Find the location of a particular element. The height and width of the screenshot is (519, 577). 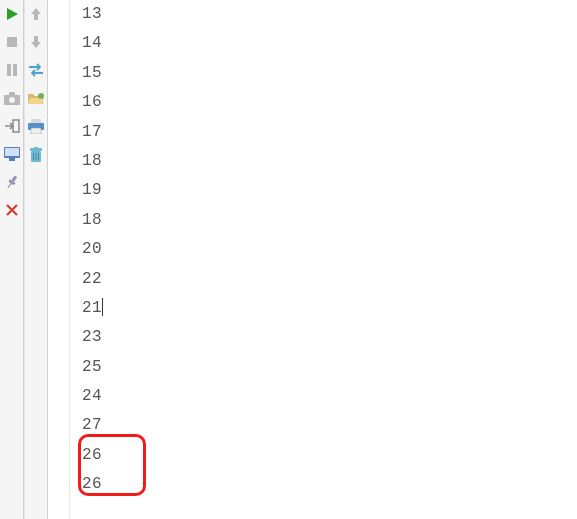

output-value: 14 is located at coordinates (92, 43).